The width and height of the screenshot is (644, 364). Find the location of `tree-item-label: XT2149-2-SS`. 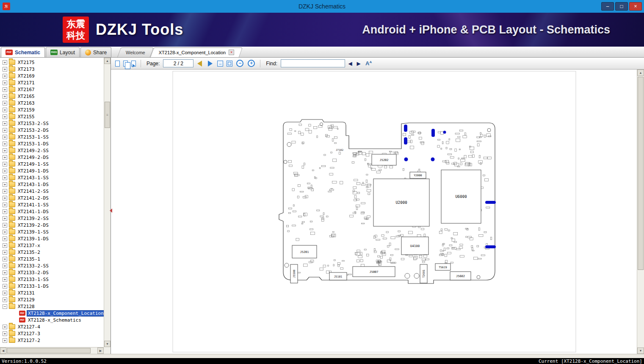

tree-item-label: XT2149-2-SS is located at coordinates (33, 151).